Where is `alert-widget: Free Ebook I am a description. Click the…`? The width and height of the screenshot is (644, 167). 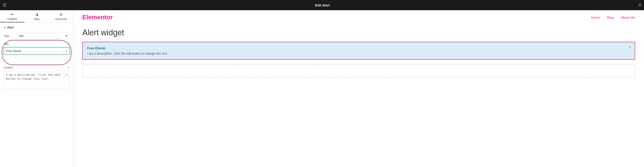 alert-widget: Free Ebook I am a description. Click the… is located at coordinates (358, 51).